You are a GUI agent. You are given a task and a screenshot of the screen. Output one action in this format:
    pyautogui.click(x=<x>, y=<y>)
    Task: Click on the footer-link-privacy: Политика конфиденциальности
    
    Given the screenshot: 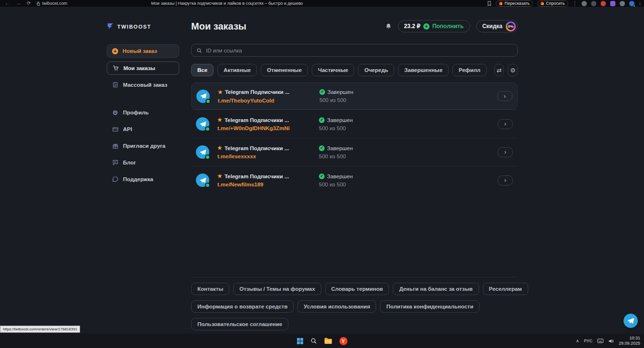 What is the action you would take?
    pyautogui.click(x=430, y=307)
    